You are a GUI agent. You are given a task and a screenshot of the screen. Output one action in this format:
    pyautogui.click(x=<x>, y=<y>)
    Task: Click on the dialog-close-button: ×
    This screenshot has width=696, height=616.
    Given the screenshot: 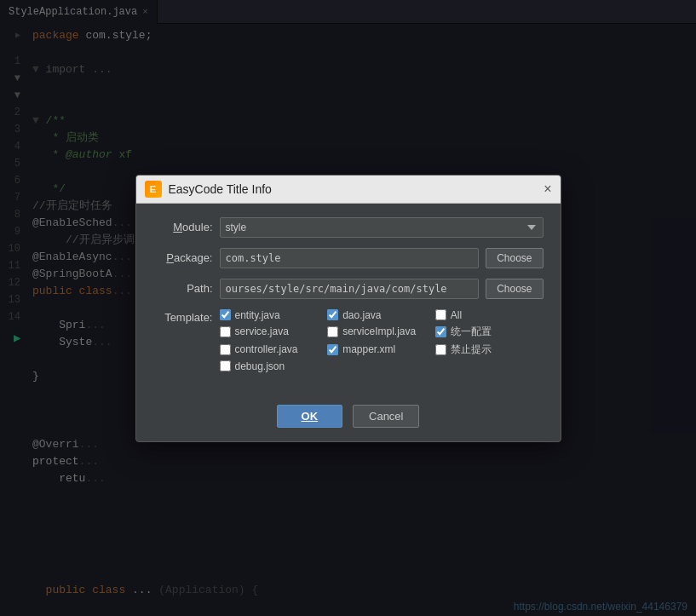 What is the action you would take?
    pyautogui.click(x=547, y=189)
    